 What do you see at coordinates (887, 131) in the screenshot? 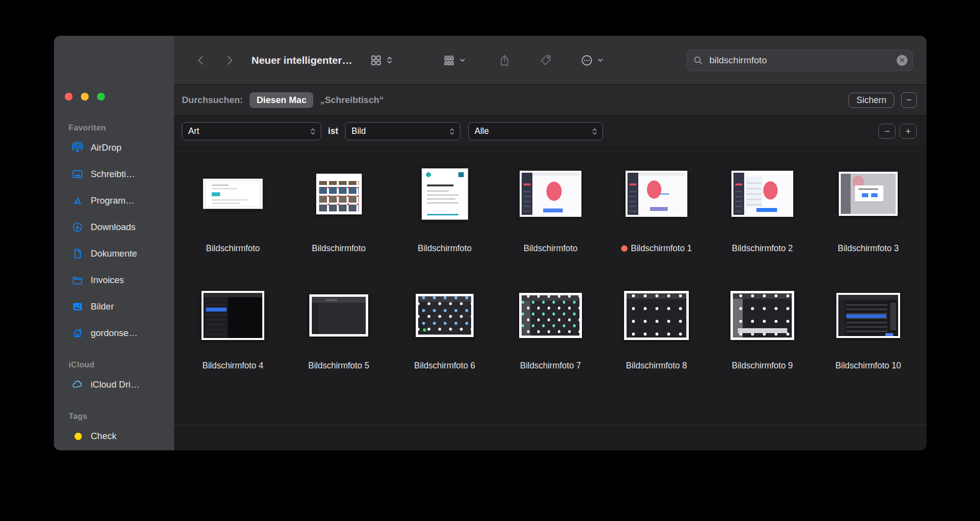
I see `remove-criteria-button: −` at bounding box center [887, 131].